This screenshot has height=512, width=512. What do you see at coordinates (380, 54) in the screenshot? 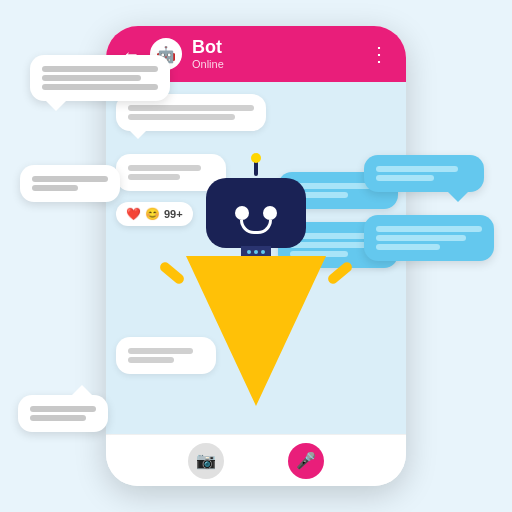
I see `menu-dots-button: ⋮` at bounding box center [380, 54].